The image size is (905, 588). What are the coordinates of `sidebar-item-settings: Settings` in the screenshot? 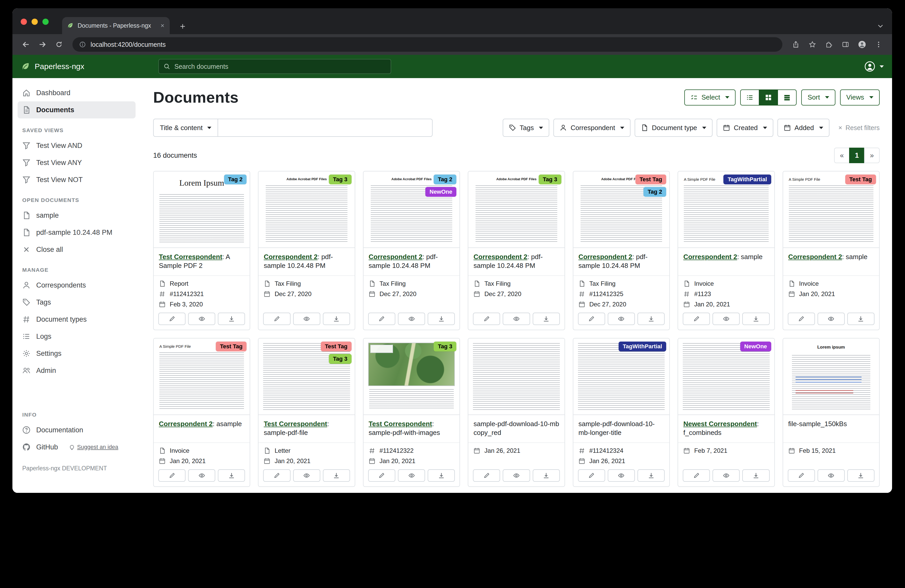 It's located at (77, 353).